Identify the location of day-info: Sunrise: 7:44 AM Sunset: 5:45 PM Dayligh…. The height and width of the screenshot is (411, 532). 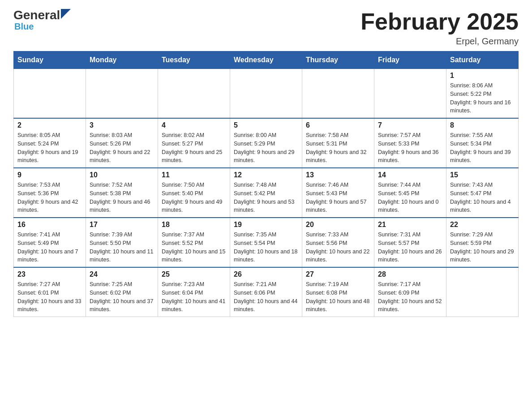
(410, 198).